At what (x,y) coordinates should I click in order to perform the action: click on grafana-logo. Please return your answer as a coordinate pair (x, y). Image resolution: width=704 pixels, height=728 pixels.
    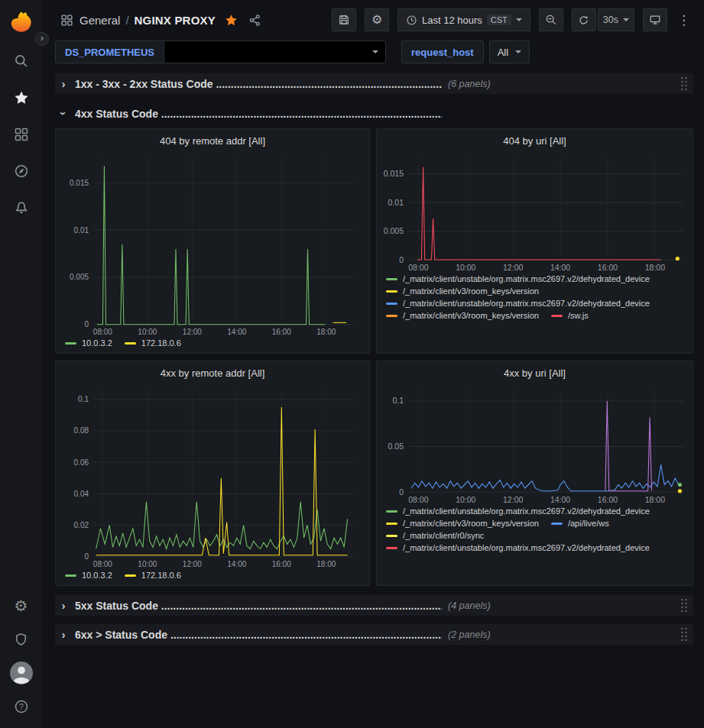
    Looking at the image, I should click on (21, 22).